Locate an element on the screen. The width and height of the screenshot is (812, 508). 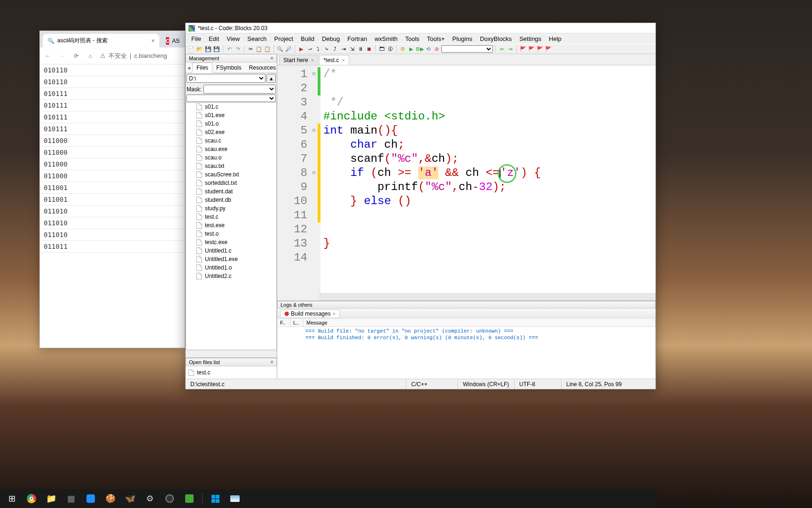
menu-settings: Settings is located at coordinates (530, 39).